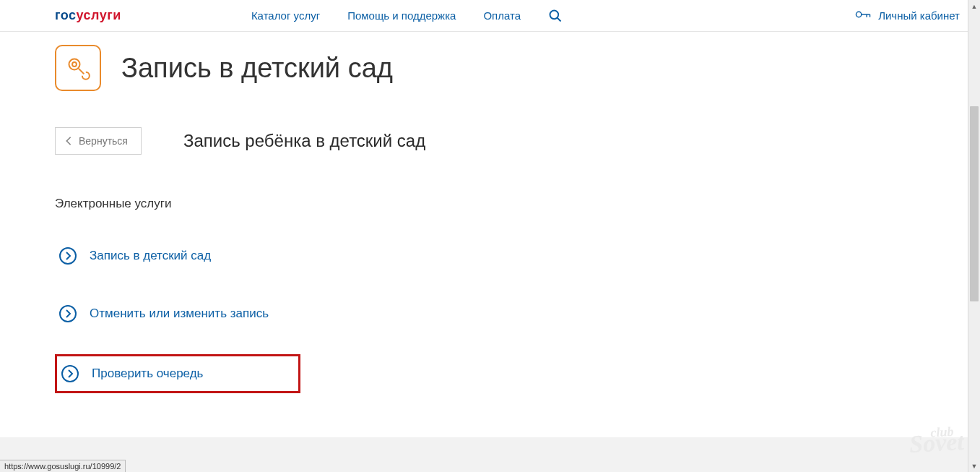 The width and height of the screenshot is (980, 472). I want to click on nav-help: Помощь и поддержка, so click(402, 16).